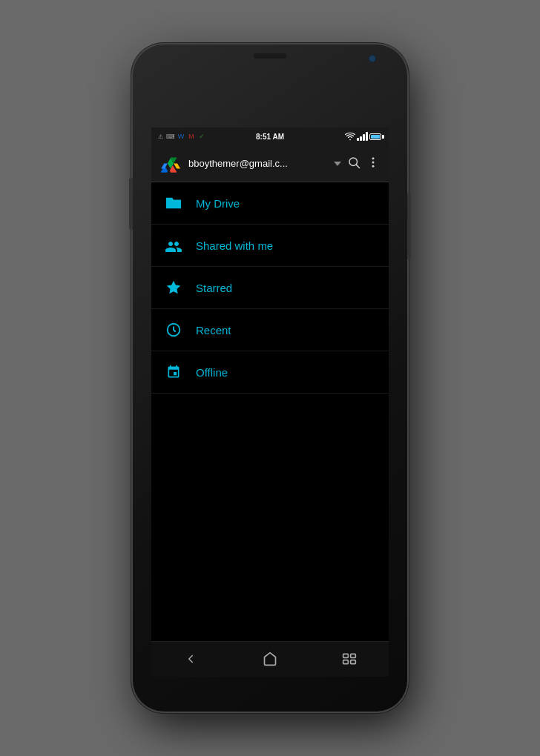 The width and height of the screenshot is (540, 756). Describe the element at coordinates (270, 372) in the screenshot. I see `nav-item-offline: Offline` at that location.